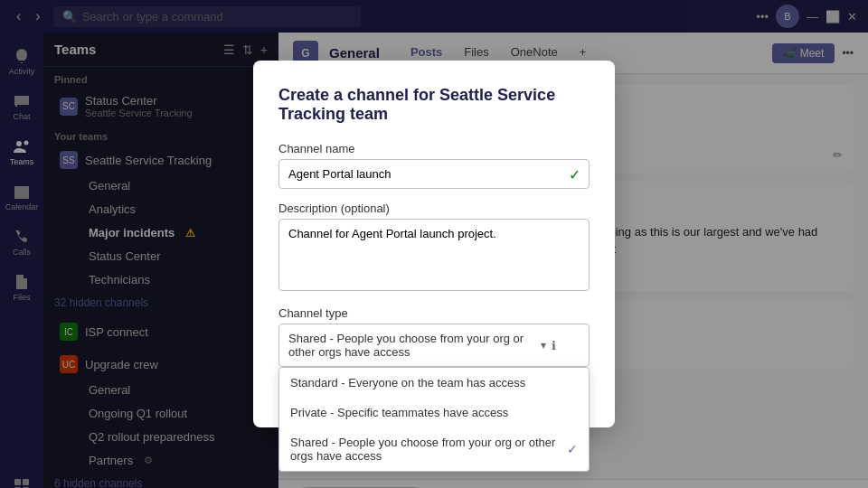  I want to click on dropdown-option-standard: Standard - Everyone on the team has acce…, so click(434, 383).